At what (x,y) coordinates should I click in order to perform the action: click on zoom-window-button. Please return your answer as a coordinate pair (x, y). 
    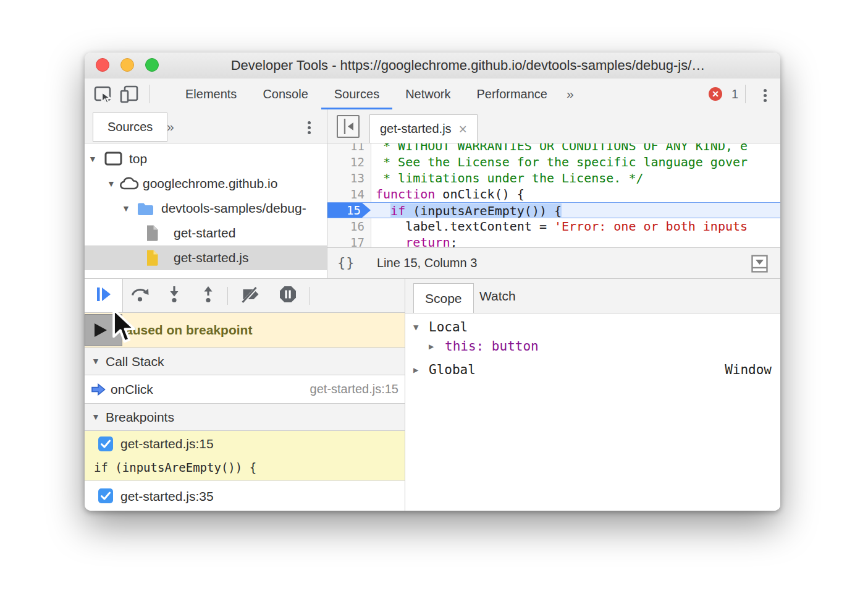
    Looking at the image, I should click on (152, 65).